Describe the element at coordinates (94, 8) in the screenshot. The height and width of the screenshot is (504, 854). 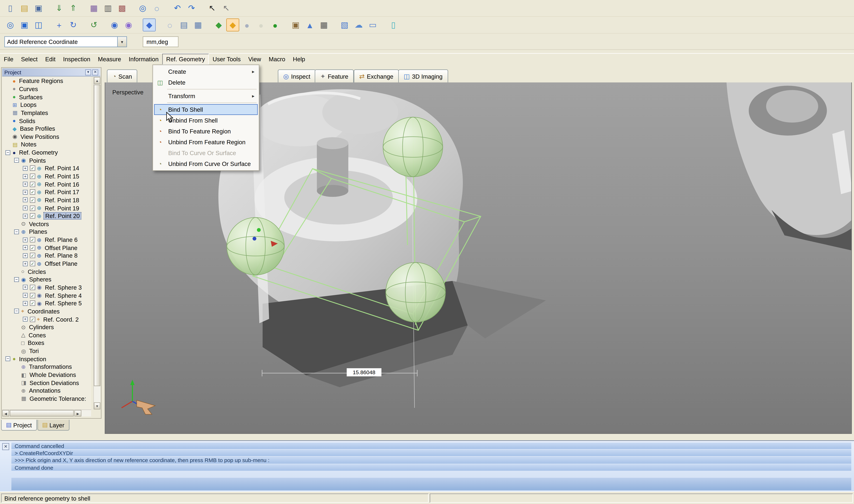
I see `capture-image-icon: ▦` at that location.